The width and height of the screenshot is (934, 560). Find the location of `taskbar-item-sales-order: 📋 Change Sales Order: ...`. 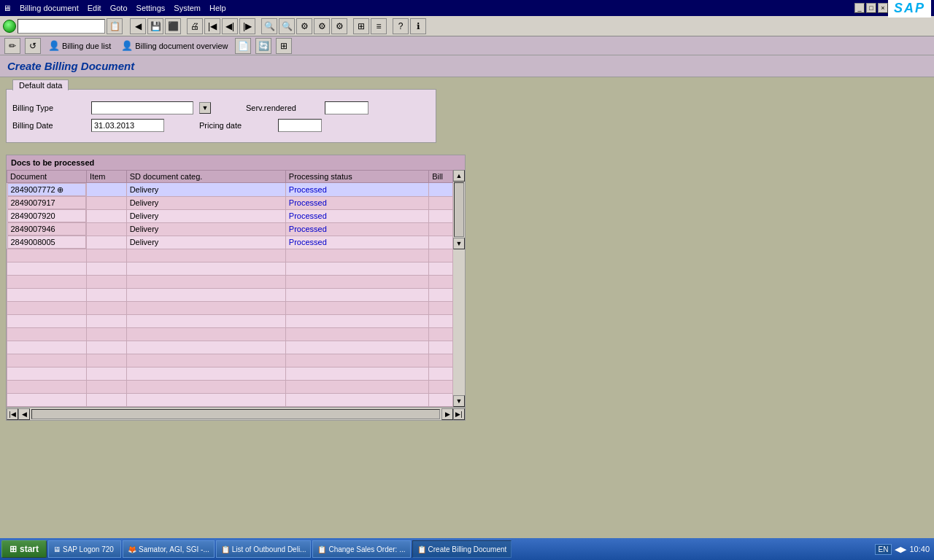

taskbar-item-sales-order: 📋 Change Sales Order: ... is located at coordinates (361, 549).